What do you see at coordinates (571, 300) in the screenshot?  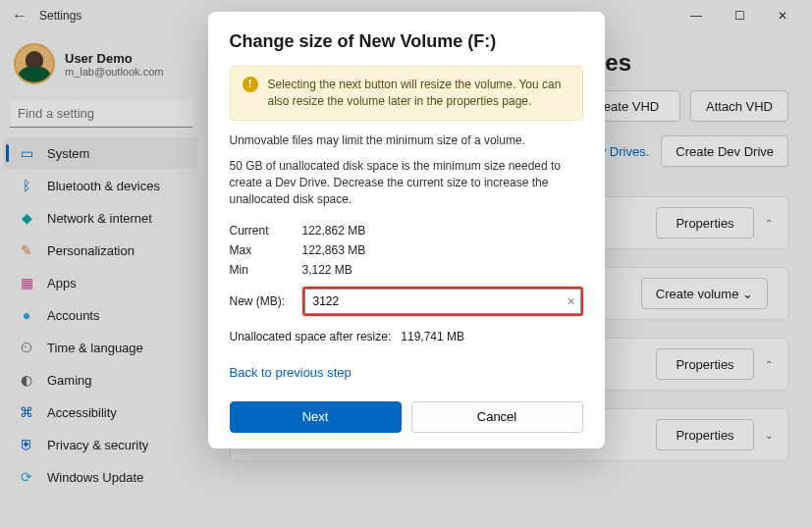 I see `clear-icon: ✕` at bounding box center [571, 300].